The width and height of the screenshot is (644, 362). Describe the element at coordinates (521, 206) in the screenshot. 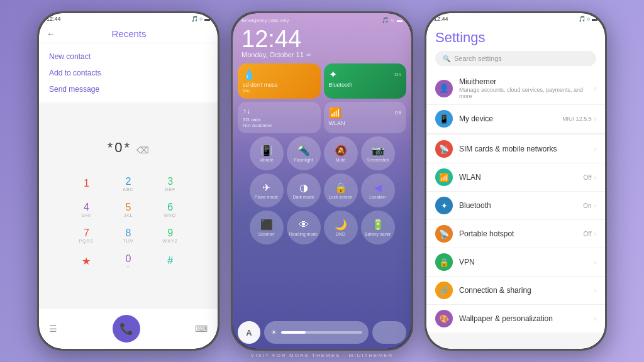

I see `bluetooth-content: Bluetooth` at that location.